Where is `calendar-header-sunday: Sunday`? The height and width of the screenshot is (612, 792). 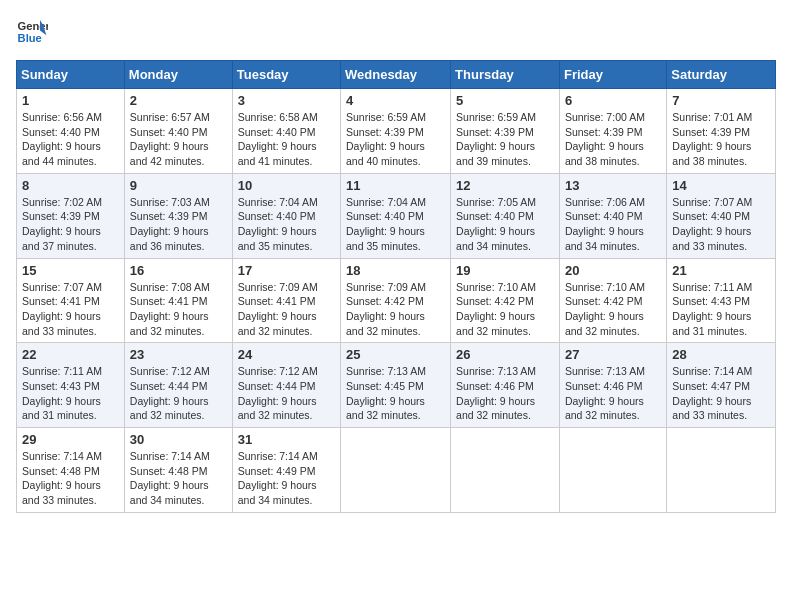
calendar-header-sunday: Sunday is located at coordinates (71, 75).